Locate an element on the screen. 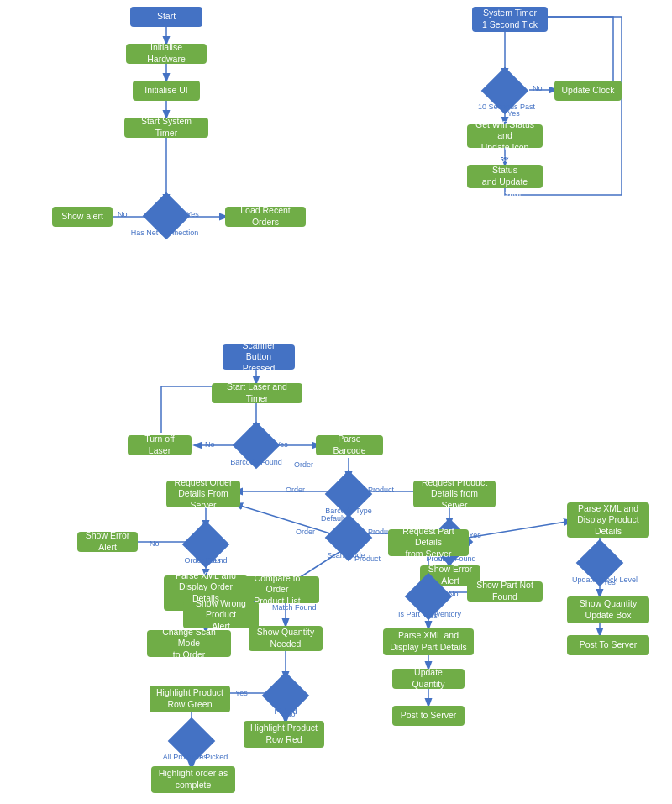  req-part-node: Request Part Details from Server is located at coordinates (428, 543).